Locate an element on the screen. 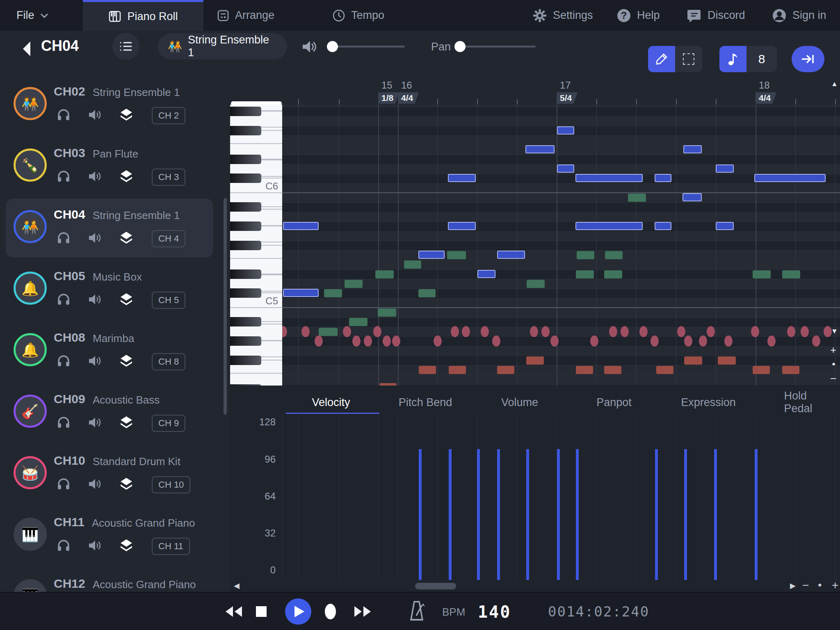  note-length-value: 8 is located at coordinates (762, 59).